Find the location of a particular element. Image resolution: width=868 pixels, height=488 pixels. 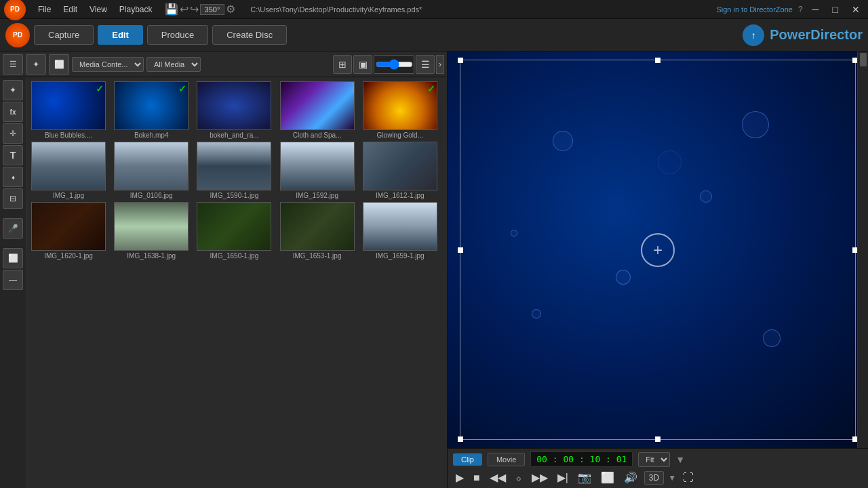

app-logo: PD is located at coordinates (15, 10).